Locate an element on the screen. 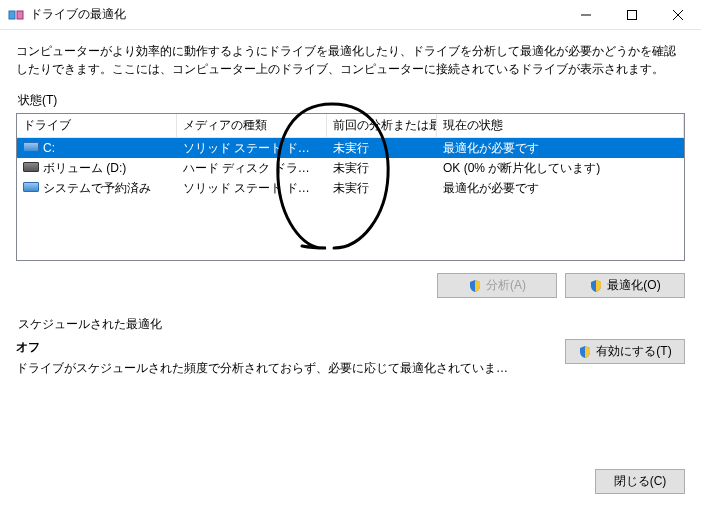  enable-schedule-label: 有効にする(T) is located at coordinates (634, 352).